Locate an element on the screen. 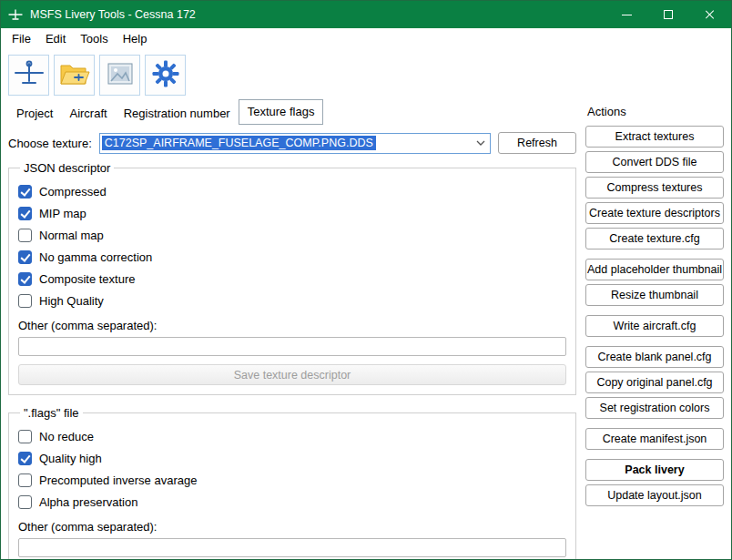 The height and width of the screenshot is (560, 732). actions-group-manifest: Create manifest.json is located at coordinates (655, 439).